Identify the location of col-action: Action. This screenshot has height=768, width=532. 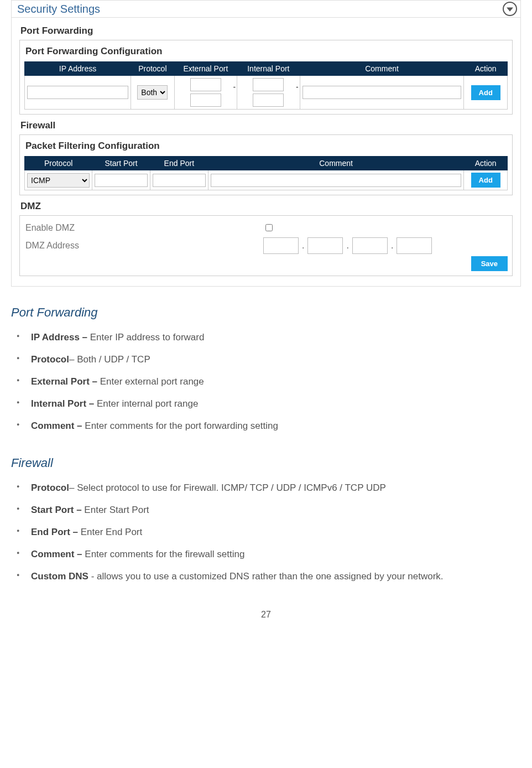
(486, 69).